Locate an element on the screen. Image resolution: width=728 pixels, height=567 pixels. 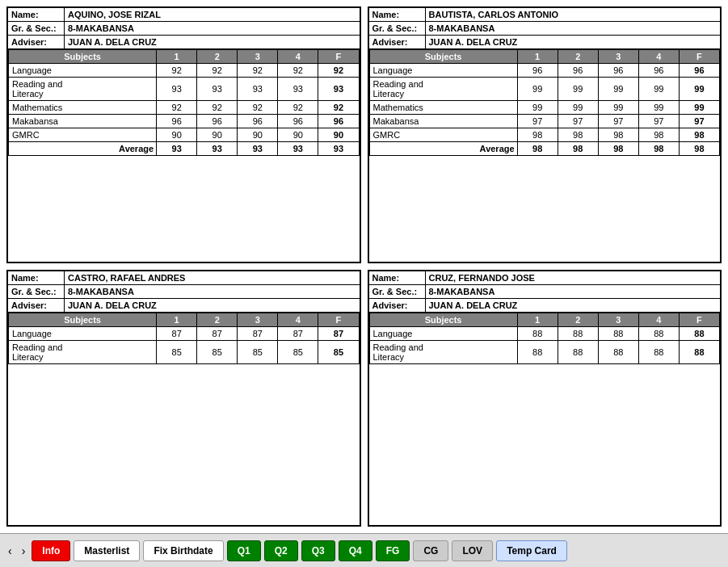
final-grade: 85 is located at coordinates (339, 352).